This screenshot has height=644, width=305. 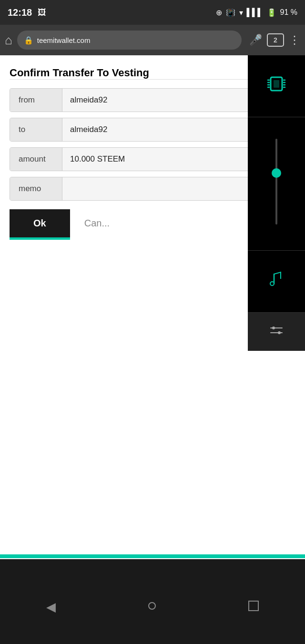 I want to click on cancel-button: Can..., so click(x=97, y=223).